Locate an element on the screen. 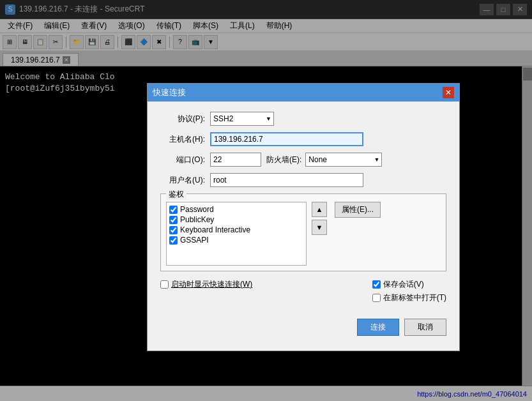 The height and width of the screenshot is (401, 532). auth-up-button: ▲ is located at coordinates (319, 209).